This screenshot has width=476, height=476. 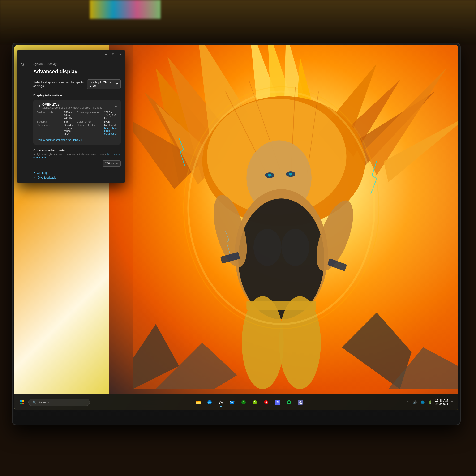 What do you see at coordinates (34, 402) in the screenshot?
I see `search-icon: 🔍` at bounding box center [34, 402].